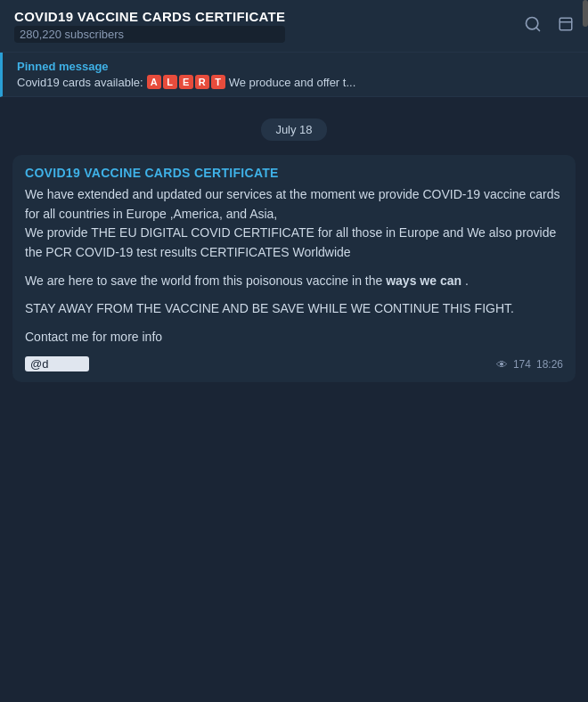 This screenshot has width=588, height=702. Describe the element at coordinates (202, 82) in the screenshot. I see `alert-letter-r: R` at that location.